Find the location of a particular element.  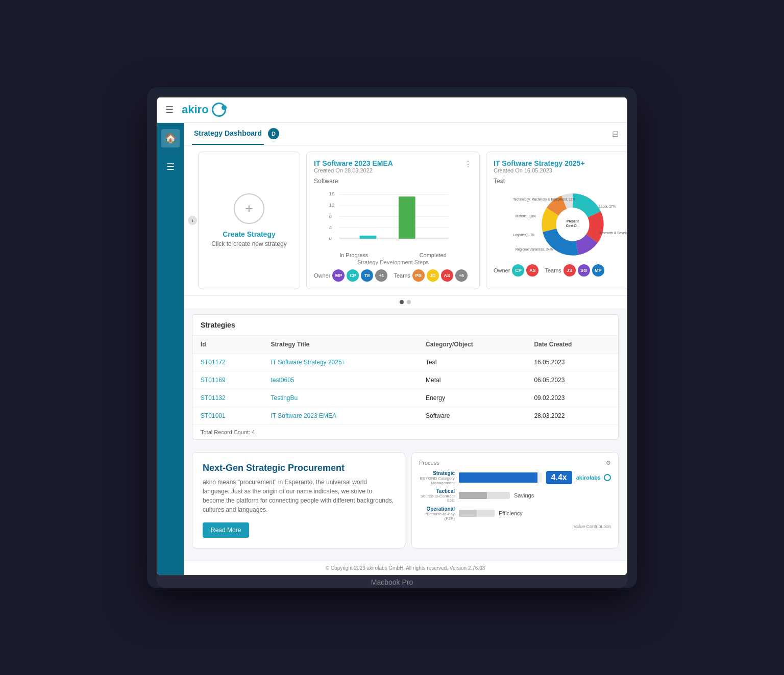

svg-text: Present is located at coordinates (573, 221).